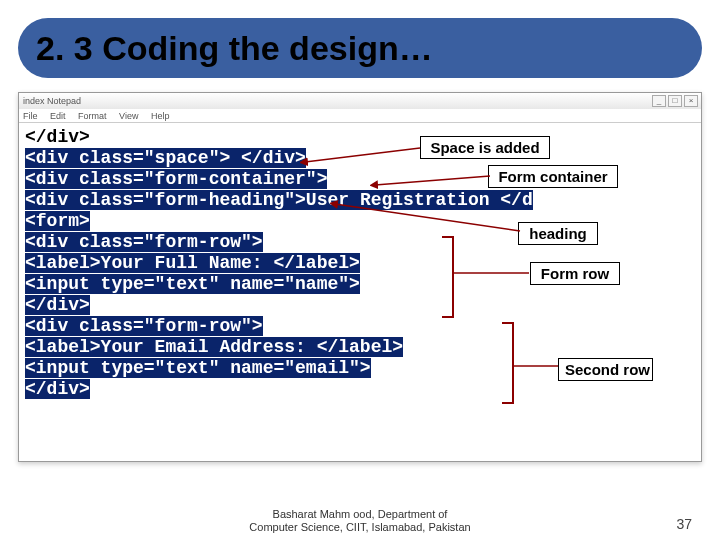  Describe the element at coordinates (360, 200) in the screenshot. I see `code-line-4: <div class="form-heading">User Registrat…` at that location.